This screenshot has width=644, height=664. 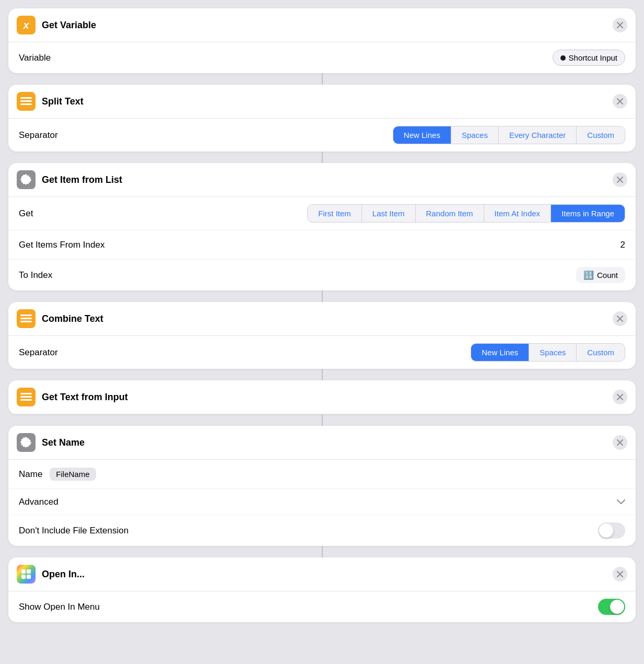 I want to click on get-item-from-list-segmented: First ItemLast ItemRandom ItemItem At In…, so click(x=466, y=213).